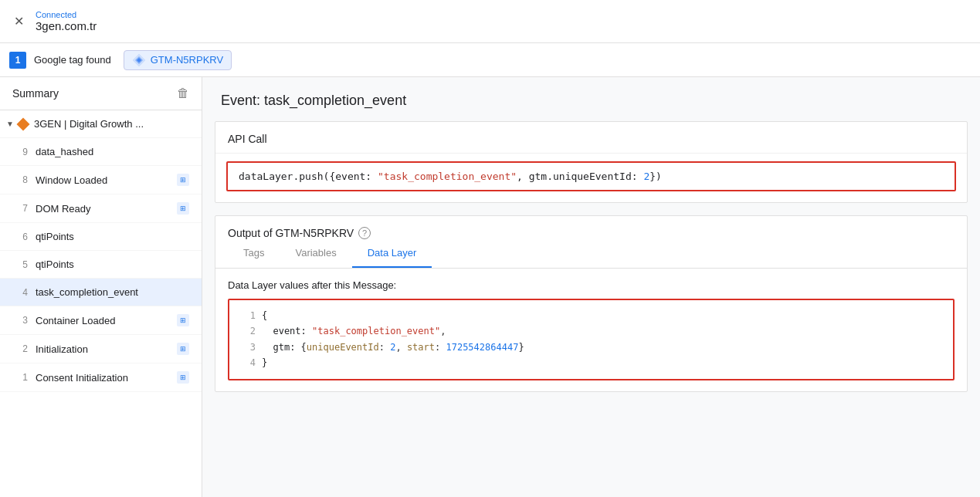  Describe the element at coordinates (20, 349) in the screenshot. I see `item-num: 2` at that location.